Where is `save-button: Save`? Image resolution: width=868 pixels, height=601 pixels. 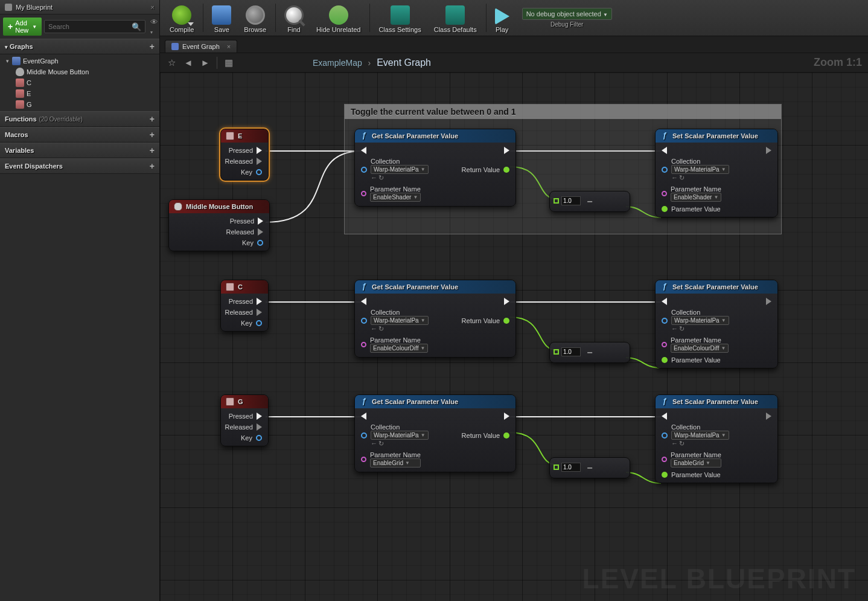 save-button: Save is located at coordinates (222, 18).